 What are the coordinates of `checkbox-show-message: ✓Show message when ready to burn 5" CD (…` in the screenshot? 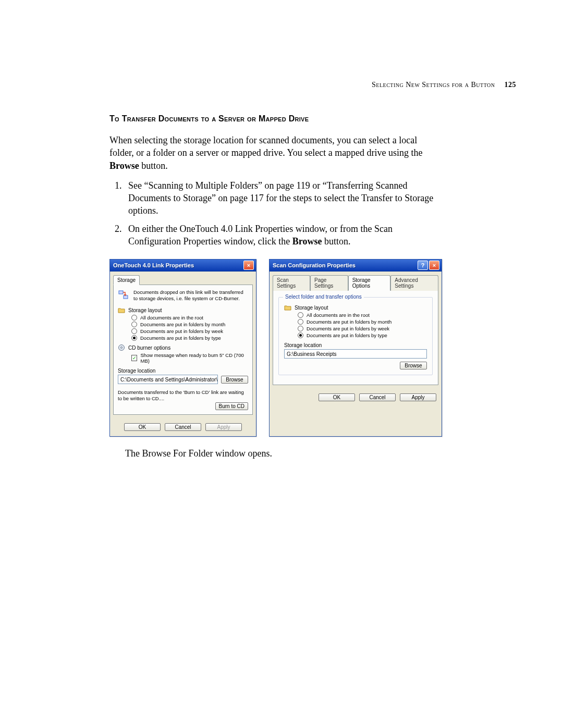 It's located at (190, 358).